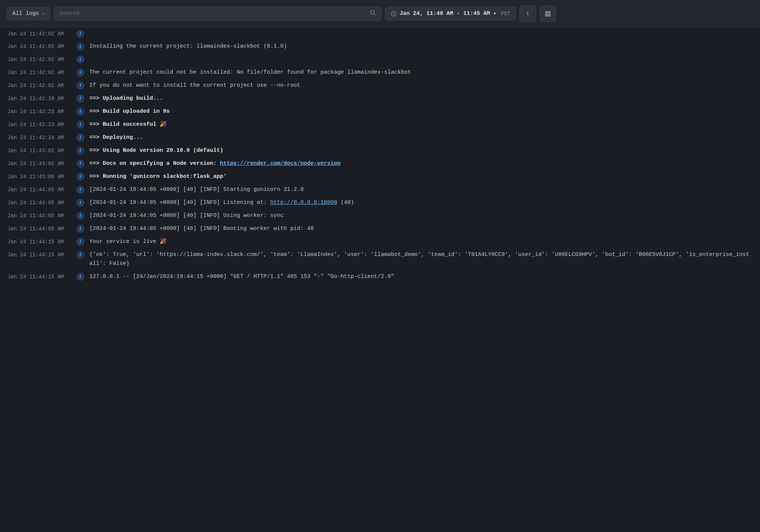 The height and width of the screenshot is (532, 760). What do you see at coordinates (380, 164) in the screenshot?
I see `log-row: Jan 24 11:43:02 AMi==> Docs on specifyin…` at bounding box center [380, 164].